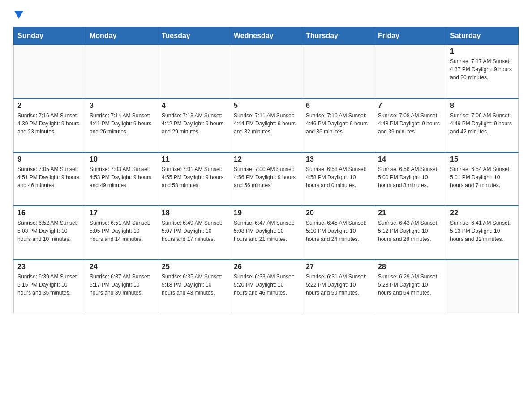  What do you see at coordinates (338, 177) in the screenshot?
I see `day-info: Sunrise: 6:58 AM Sunset: 4:58 PM Dayligh…` at bounding box center [338, 177].